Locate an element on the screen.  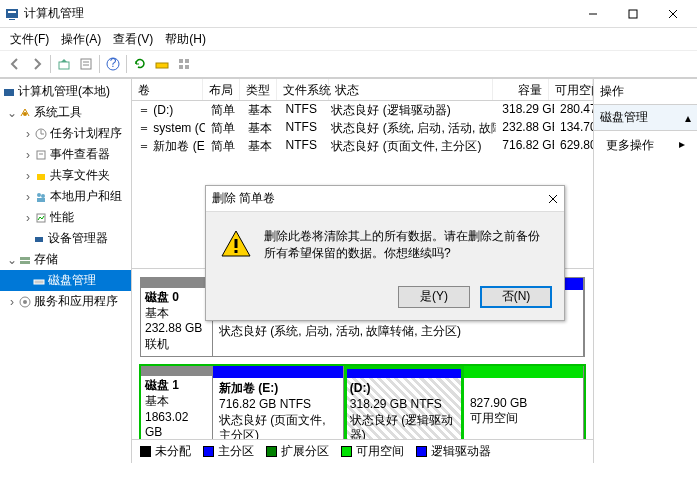
volume-row: ＝ (D:)简单基本NTFS状态良好 (逻辑驱动器)318.29 GB280.4… is located at coordinates (362, 110).